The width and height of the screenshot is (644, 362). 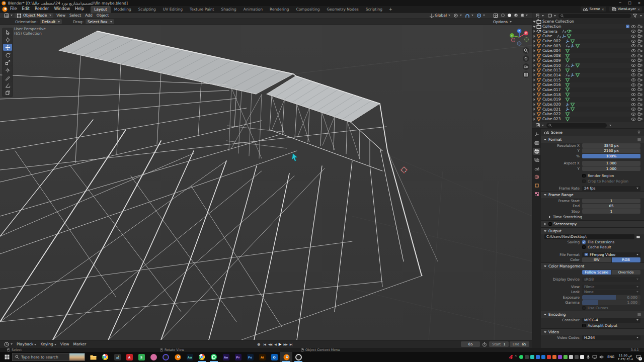 I want to click on mode-selector: Object Mode, so click(x=34, y=16).